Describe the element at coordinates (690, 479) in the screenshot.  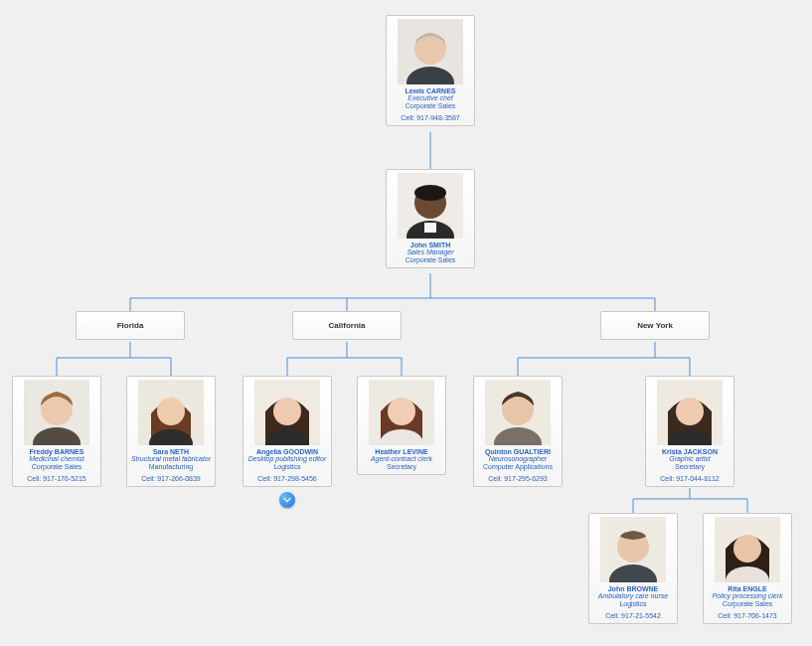
I see `person-cell: Cell: 917-044-8112` at that location.